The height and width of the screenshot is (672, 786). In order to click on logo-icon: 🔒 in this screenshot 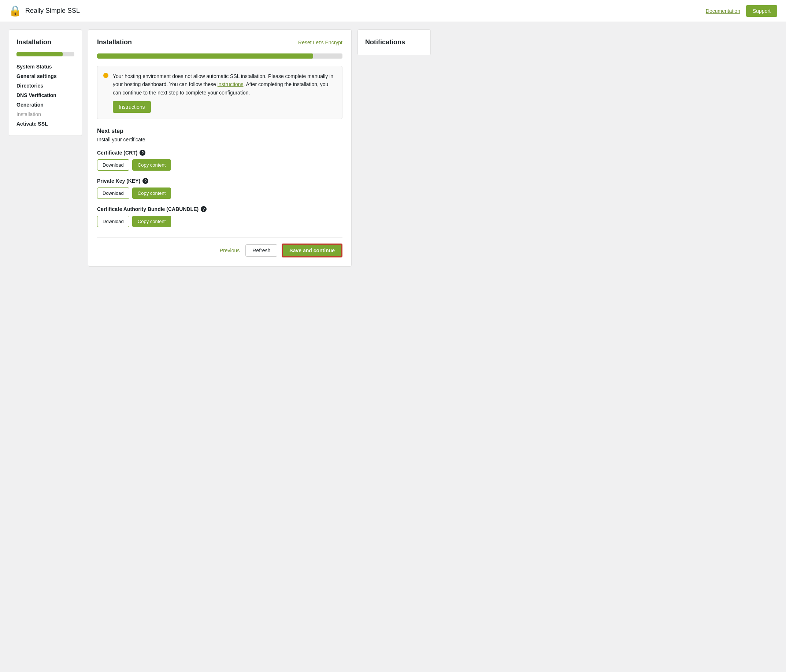, I will do `click(15, 11)`.